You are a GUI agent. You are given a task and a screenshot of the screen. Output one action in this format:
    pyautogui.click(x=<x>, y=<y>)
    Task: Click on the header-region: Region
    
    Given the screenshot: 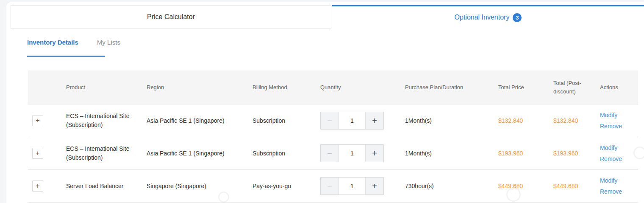 What is the action you would take?
    pyautogui.click(x=193, y=87)
    